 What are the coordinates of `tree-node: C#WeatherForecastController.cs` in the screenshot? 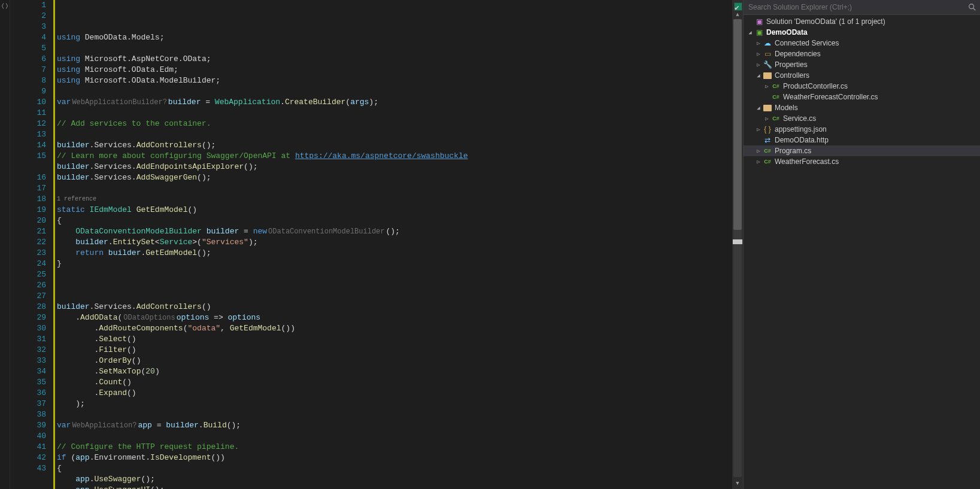 It's located at (862, 97).